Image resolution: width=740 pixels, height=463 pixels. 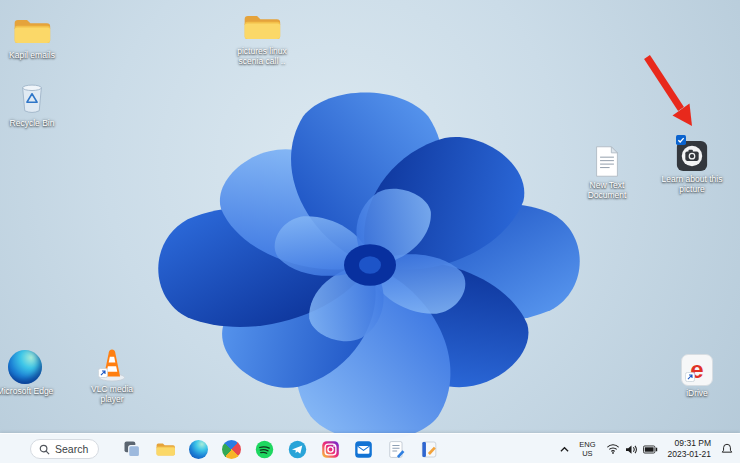 What do you see at coordinates (72, 449) in the screenshot?
I see `search-label: Search` at bounding box center [72, 449].